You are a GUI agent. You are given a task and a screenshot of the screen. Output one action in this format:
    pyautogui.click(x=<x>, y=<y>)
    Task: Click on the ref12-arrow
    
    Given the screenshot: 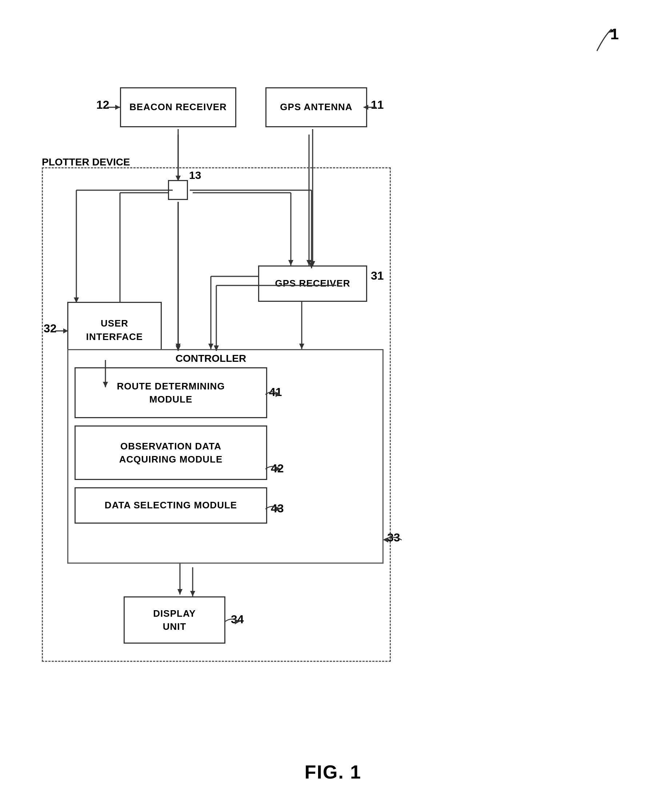 What is the action you would take?
    pyautogui.click(x=114, y=107)
    